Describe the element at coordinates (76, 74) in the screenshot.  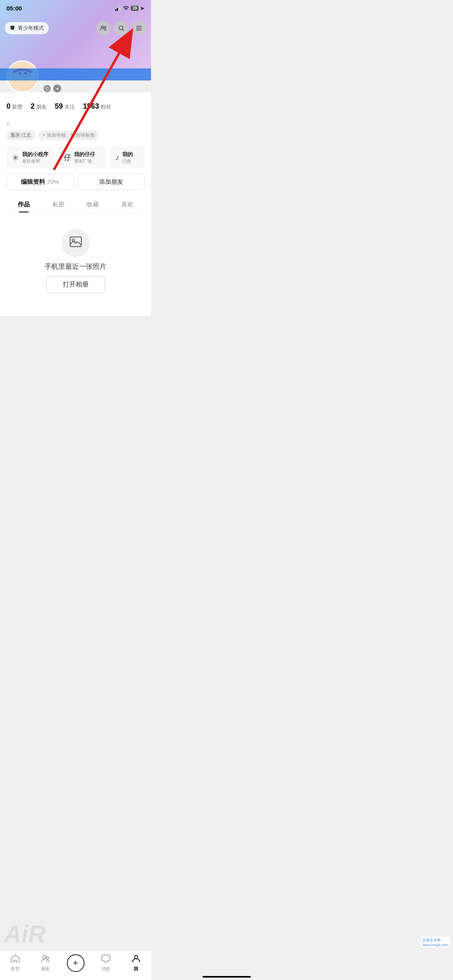
I see `header-blue-bar` at that location.